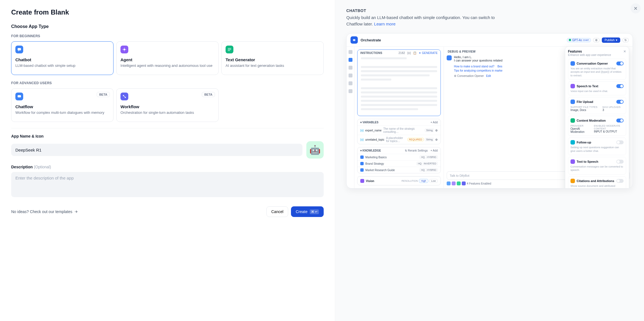 The height and width of the screenshot is (321, 644). I want to click on instructions-label: INSTRUCTIONS, so click(371, 53).